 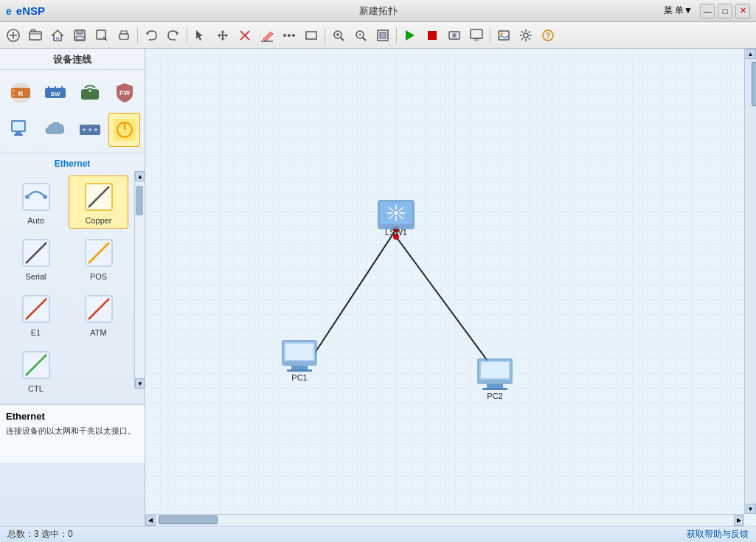 What do you see at coordinates (494, 396) in the screenshot?
I see `pc2-label: PC2` at bounding box center [494, 396].